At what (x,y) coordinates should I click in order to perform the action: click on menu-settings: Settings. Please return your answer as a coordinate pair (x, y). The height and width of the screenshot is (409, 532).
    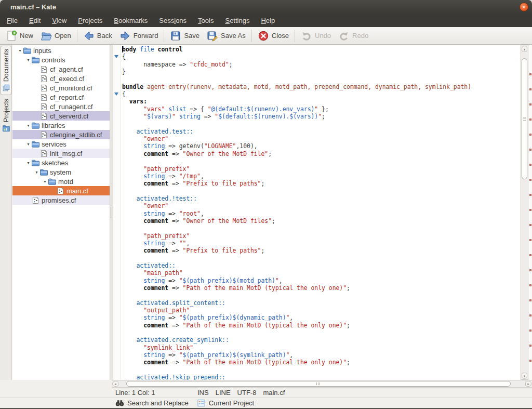
    Looking at the image, I should click on (237, 21).